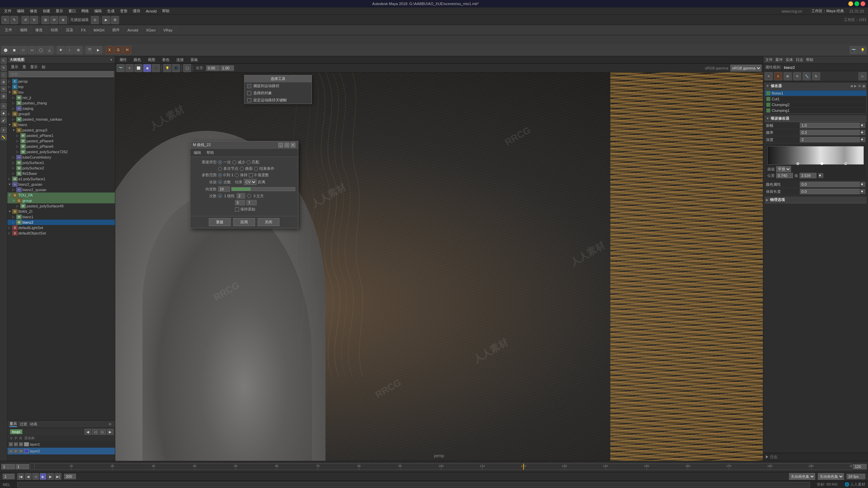 The image size is (868, 488). What do you see at coordinates (197, 152) in the screenshot?
I see `dlg-menu-edit: 编辑` at bounding box center [197, 152].